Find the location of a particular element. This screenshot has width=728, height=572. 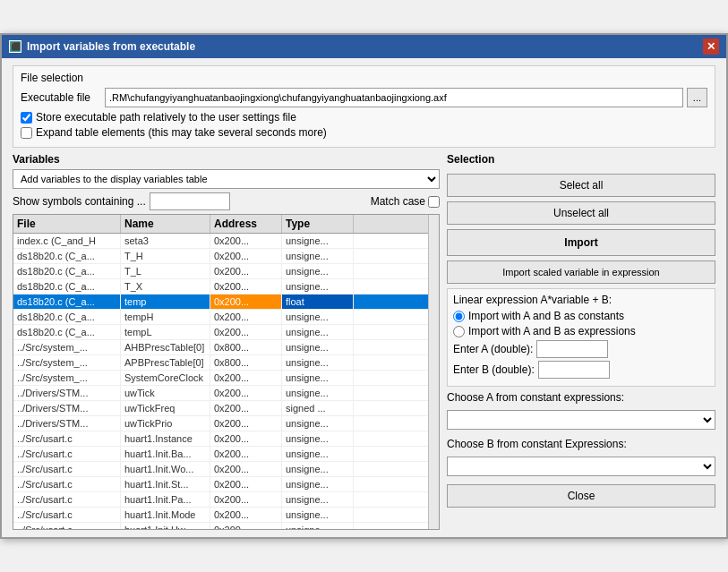

radio-expressions is located at coordinates (458, 331).